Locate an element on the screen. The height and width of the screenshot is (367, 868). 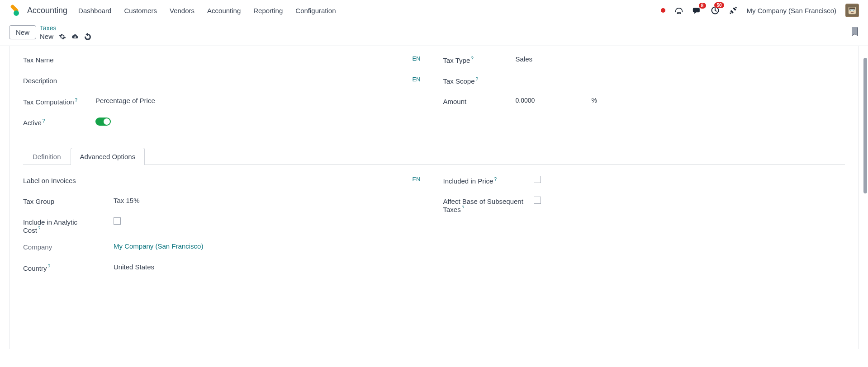
vertical-scrollbar is located at coordinates (865, 126).